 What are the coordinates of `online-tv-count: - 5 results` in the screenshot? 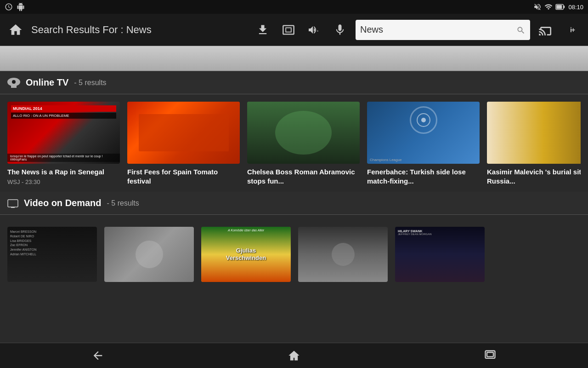 It's located at (90, 83).